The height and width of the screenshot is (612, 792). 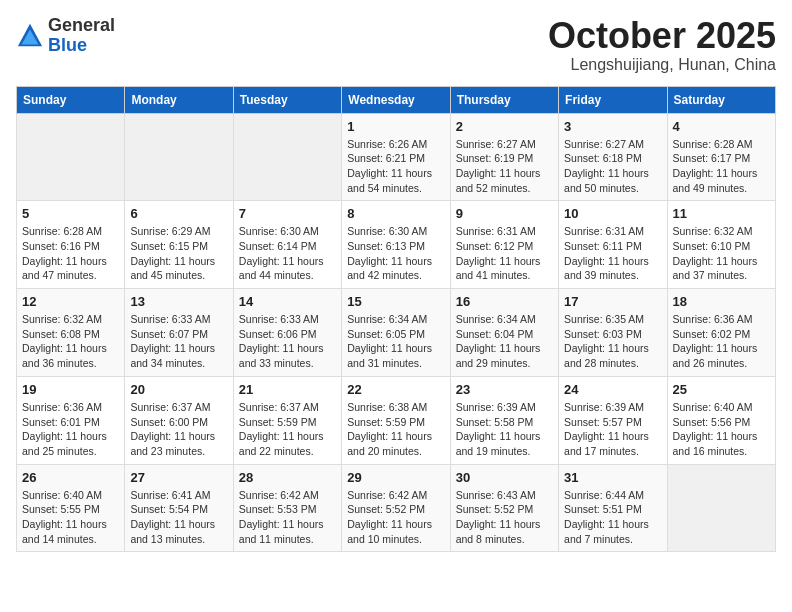 What do you see at coordinates (662, 36) in the screenshot?
I see `calendar-title: October 2025` at bounding box center [662, 36].